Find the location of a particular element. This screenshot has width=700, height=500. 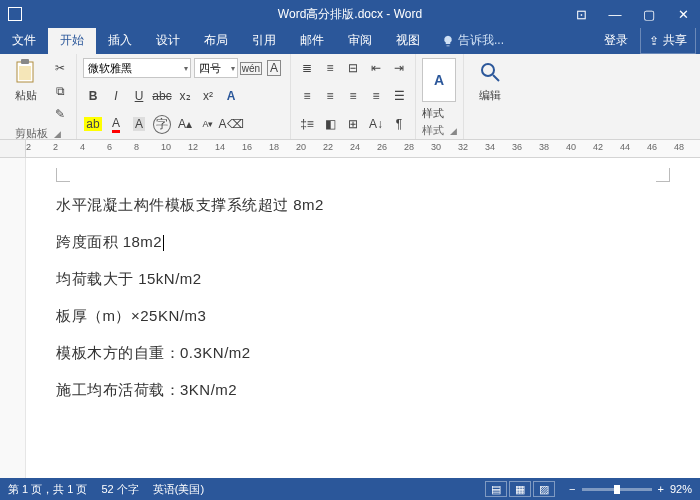

editing-button: 编辑 is located at coordinates (490, 80).